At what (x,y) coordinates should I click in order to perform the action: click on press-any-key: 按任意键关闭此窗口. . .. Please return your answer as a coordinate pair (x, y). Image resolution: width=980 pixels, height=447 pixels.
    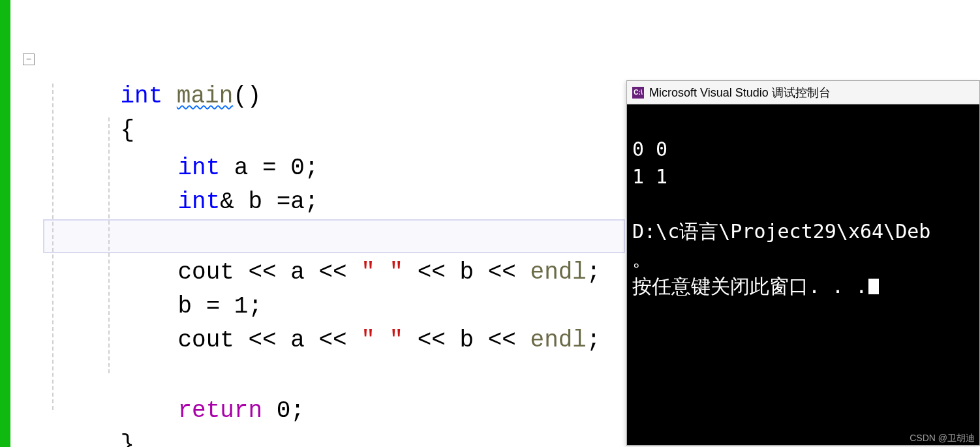
    Looking at the image, I should click on (750, 286).